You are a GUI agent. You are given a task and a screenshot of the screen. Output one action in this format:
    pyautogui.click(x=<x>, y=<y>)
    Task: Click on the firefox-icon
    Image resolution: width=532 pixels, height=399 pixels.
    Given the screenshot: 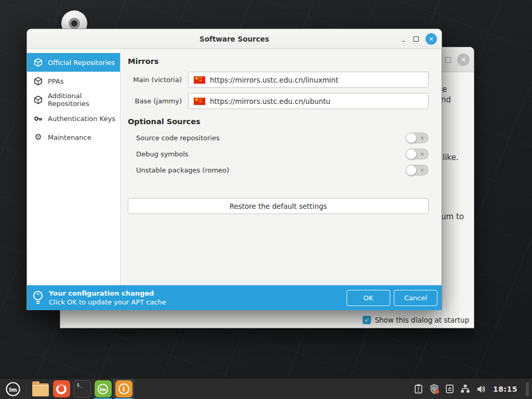 What is the action you would take?
    pyautogui.click(x=61, y=389)
    